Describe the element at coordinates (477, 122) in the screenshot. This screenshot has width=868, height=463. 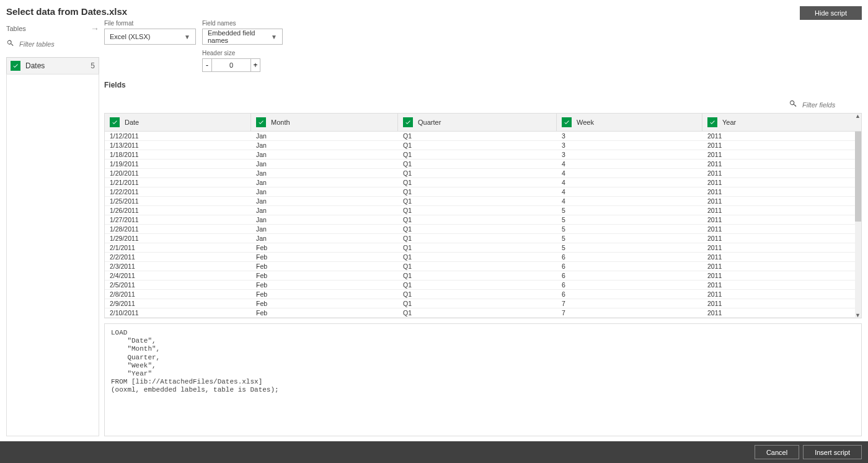
I see `column-header-quarter: Quarter` at that location.